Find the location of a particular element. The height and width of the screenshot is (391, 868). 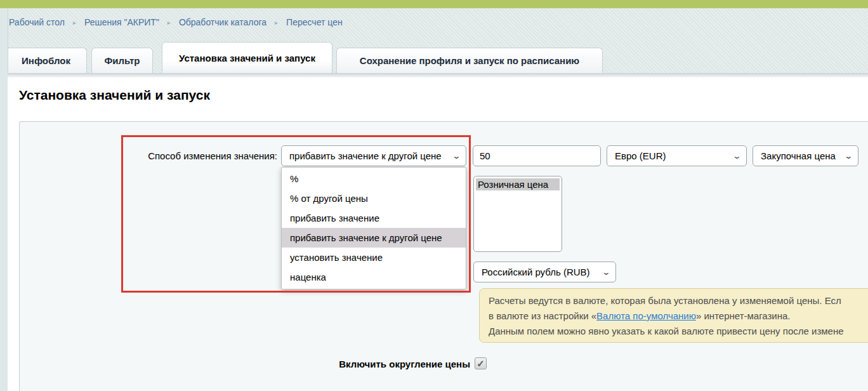

tab-filter: Фильтр is located at coordinates (122, 60).